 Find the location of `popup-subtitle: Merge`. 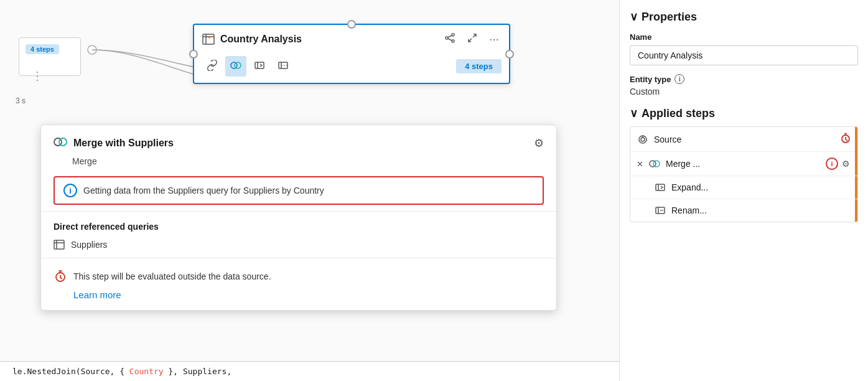

popup-subtitle: Merge is located at coordinates (299, 164).